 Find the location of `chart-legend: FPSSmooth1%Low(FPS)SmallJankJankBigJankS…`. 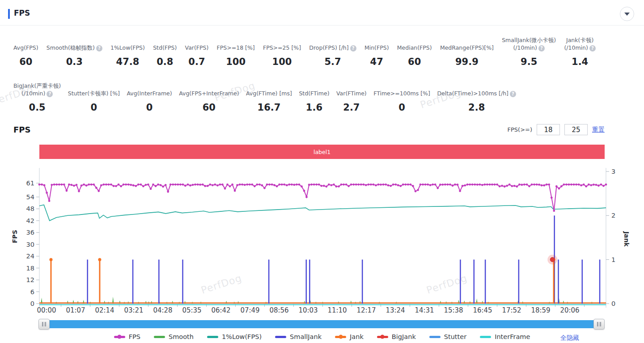

chart-legend: FPSSmooth1%Low(FPS)SmallJankJankBigJankS… is located at coordinates (322, 337).